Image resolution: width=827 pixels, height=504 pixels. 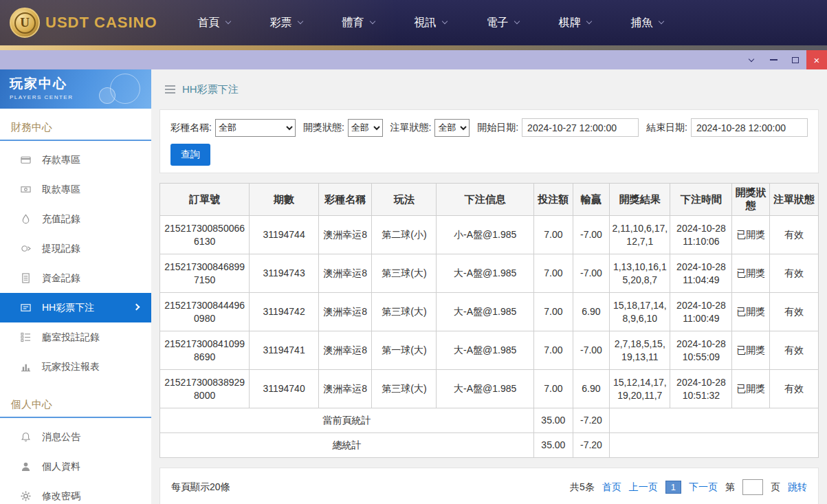 What do you see at coordinates (76, 278) in the screenshot?
I see `sidebar-item-funds-records: 資金記錄` at bounding box center [76, 278].